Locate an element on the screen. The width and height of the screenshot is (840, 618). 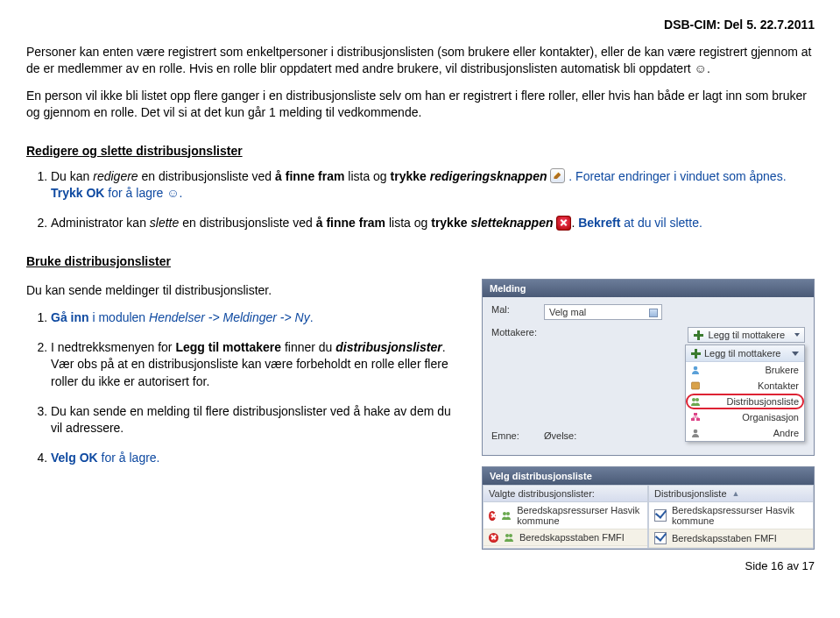
page-footer: Side 16 av 17 is located at coordinates (780, 566).